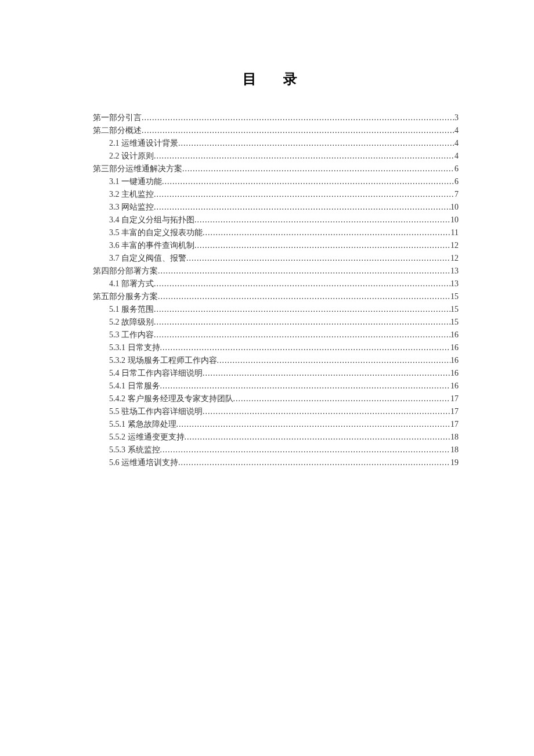  I want to click on toc-entry: 5.4.2 客户服务经理及专家支持团队 17, so click(276, 398).